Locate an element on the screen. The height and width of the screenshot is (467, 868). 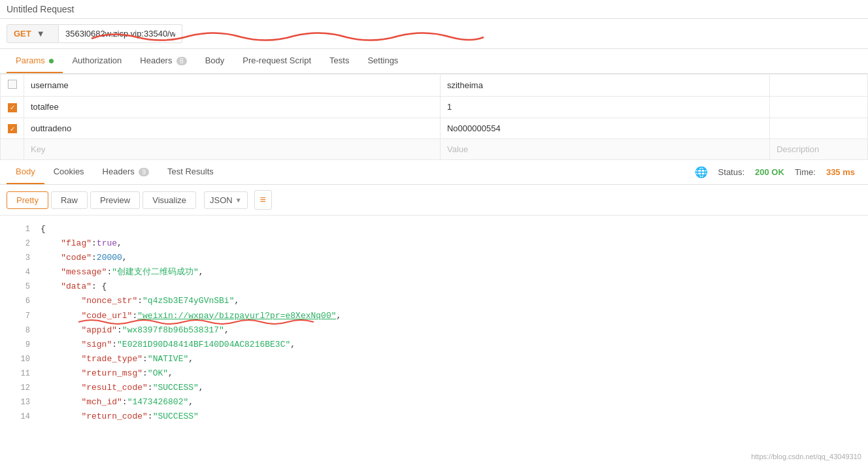
method-arrow: ▼ is located at coordinates (41, 34).